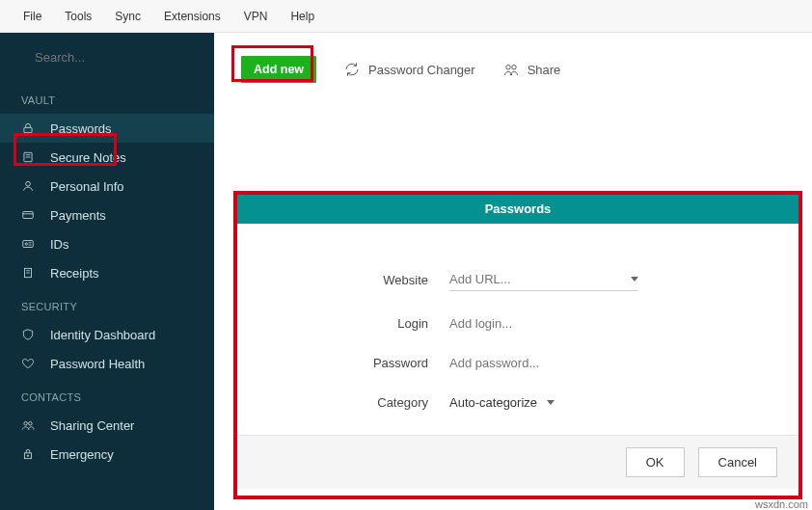 The height and width of the screenshot is (510, 812). What do you see at coordinates (544, 69) in the screenshot?
I see `share-label: Share` at bounding box center [544, 69].